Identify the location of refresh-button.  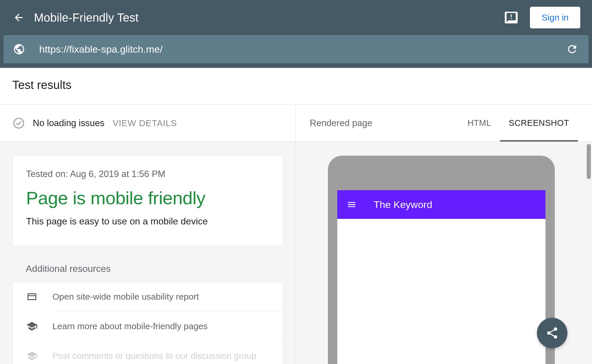
(572, 49).